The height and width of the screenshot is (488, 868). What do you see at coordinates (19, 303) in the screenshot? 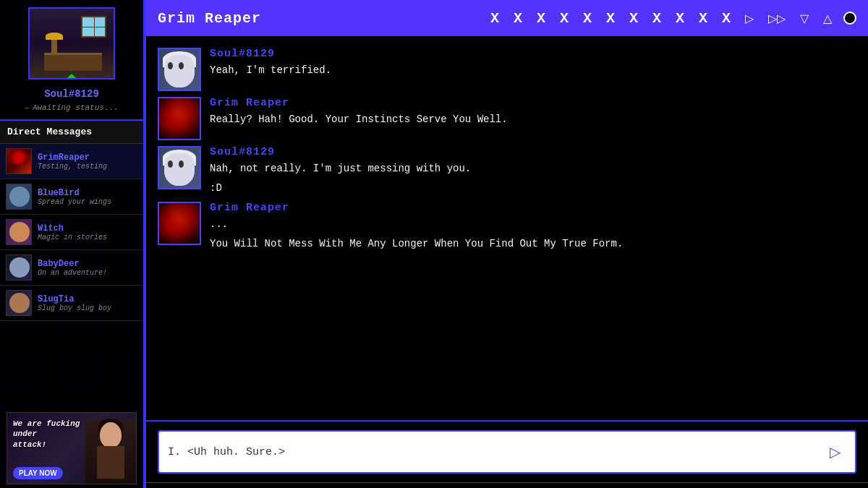
I see `dm-avatar-slugtia` at bounding box center [19, 303].